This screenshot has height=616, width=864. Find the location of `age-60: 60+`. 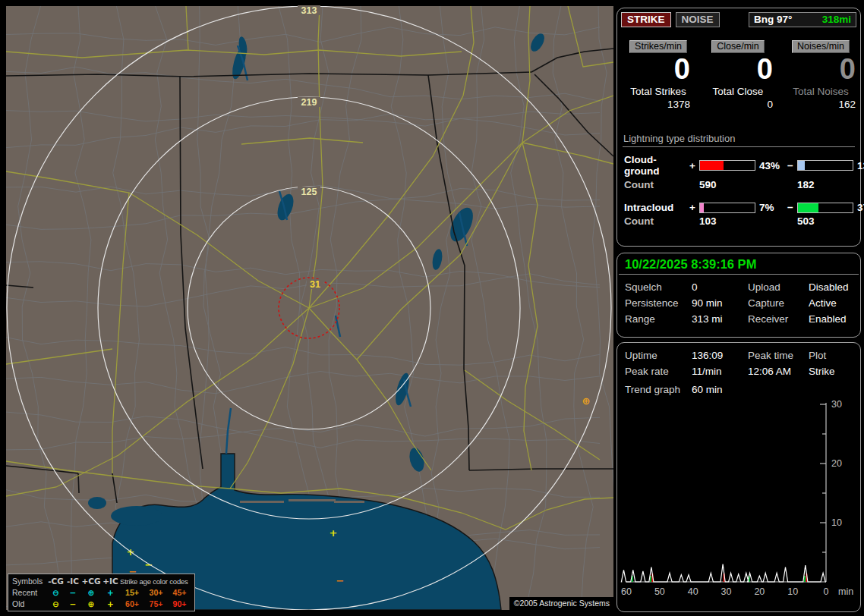

age-60: 60+ is located at coordinates (132, 604).